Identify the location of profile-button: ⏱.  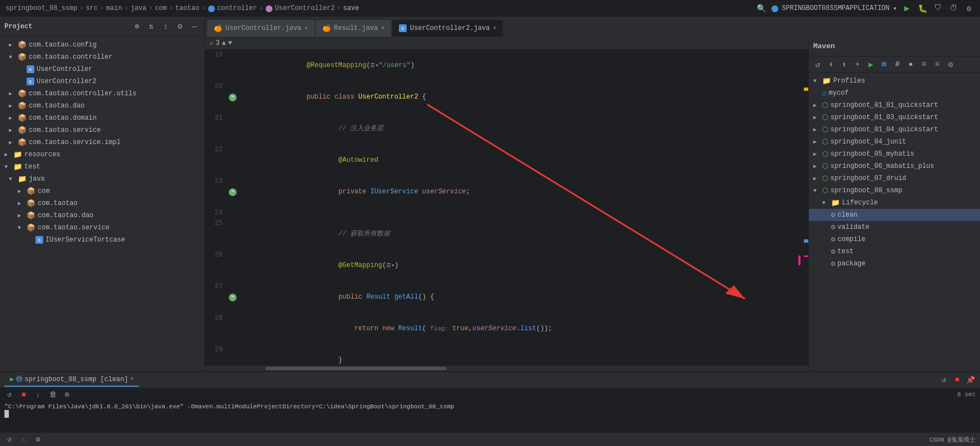
(953, 8).